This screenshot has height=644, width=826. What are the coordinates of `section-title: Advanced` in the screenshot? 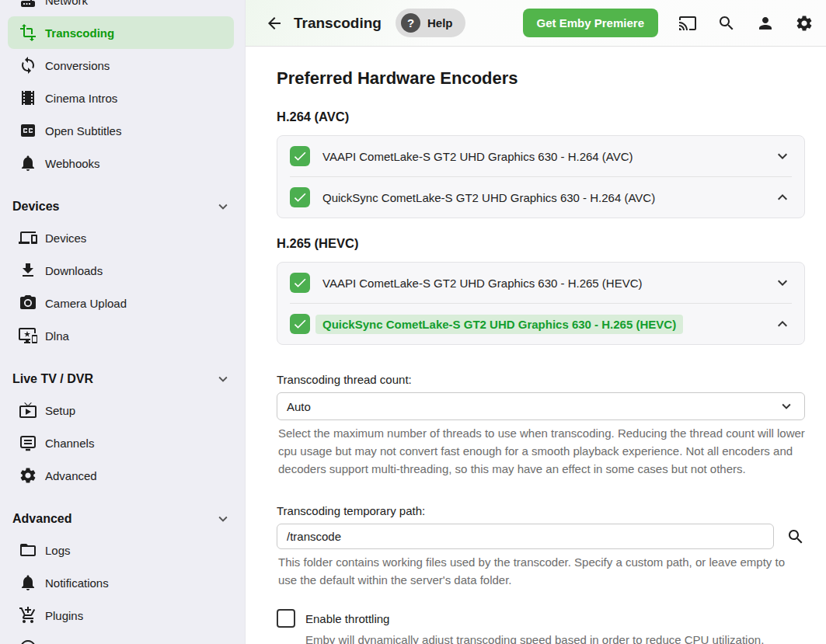 It's located at (42, 519).